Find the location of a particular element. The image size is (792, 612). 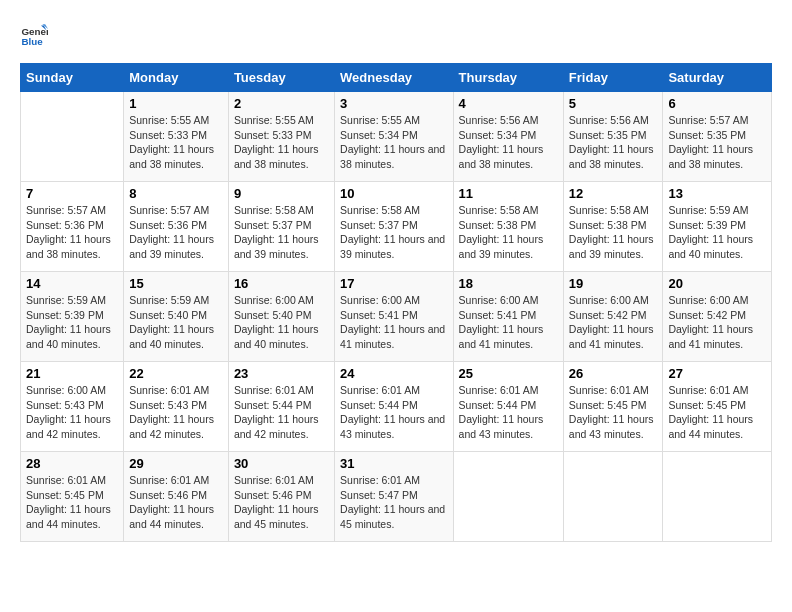

day-number: 9 is located at coordinates (282, 194).